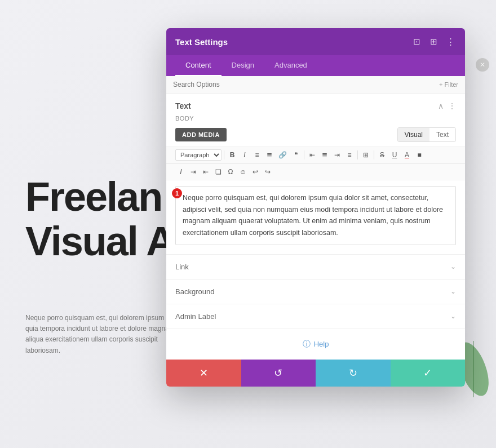 This screenshot has height=448, width=496. Describe the element at coordinates (202, 42) in the screenshot. I see `modal-title: Text Settings` at that location.